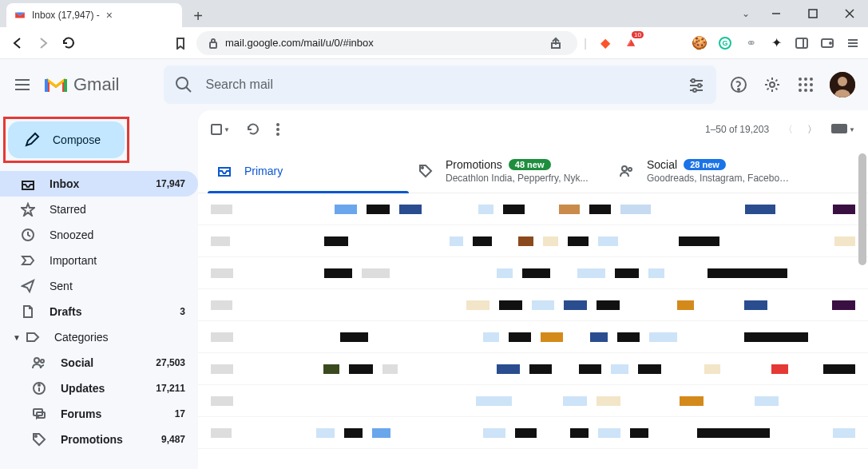  I want to click on extension-icons: ◆ 🔺10 🍪 G ⚭ ✦, so click(727, 43).